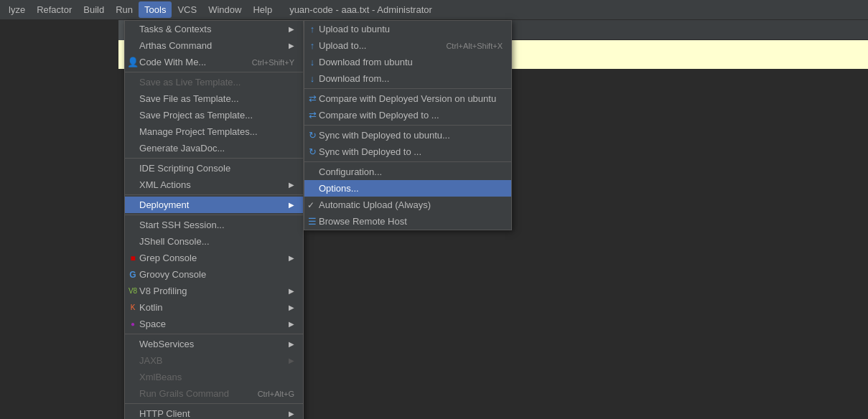 The image size is (868, 419). I want to click on groovy-icon: G, so click(133, 275).